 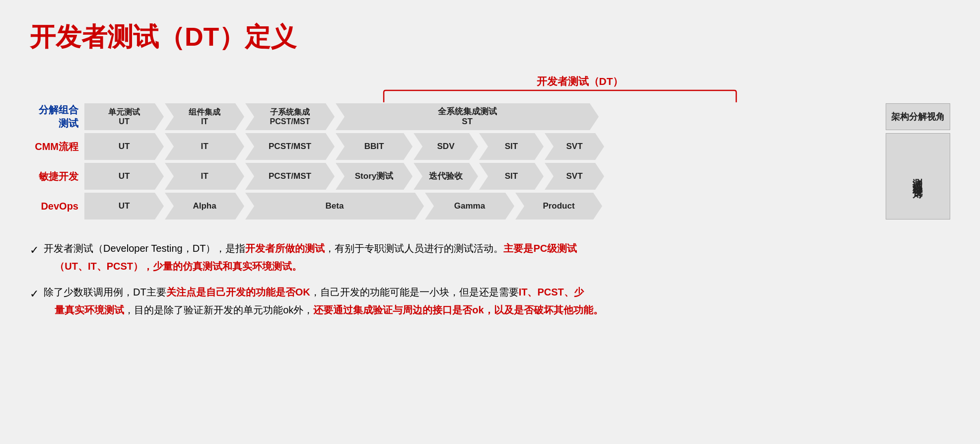 What do you see at coordinates (205, 117) in the screenshot?
I see `cell-it-fenjie: 组件集成IT` at bounding box center [205, 117].